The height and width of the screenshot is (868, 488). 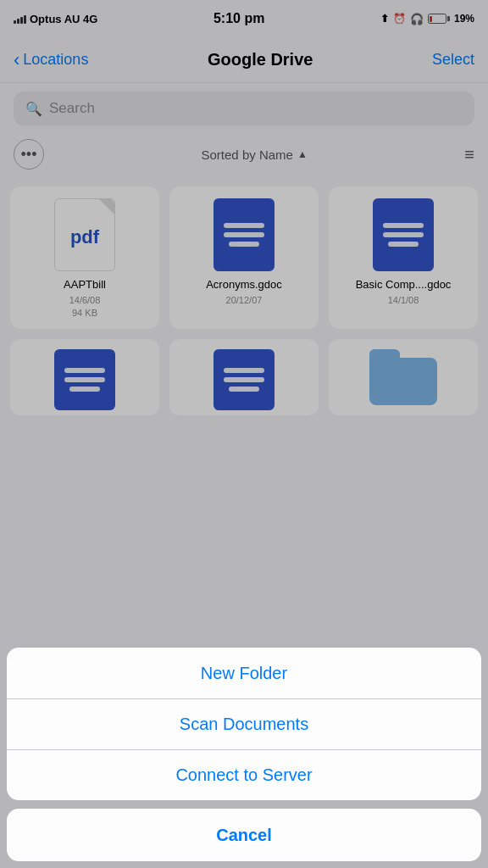 What do you see at coordinates (244, 724) in the screenshot?
I see `scan-documents-button: Scan Documents` at bounding box center [244, 724].